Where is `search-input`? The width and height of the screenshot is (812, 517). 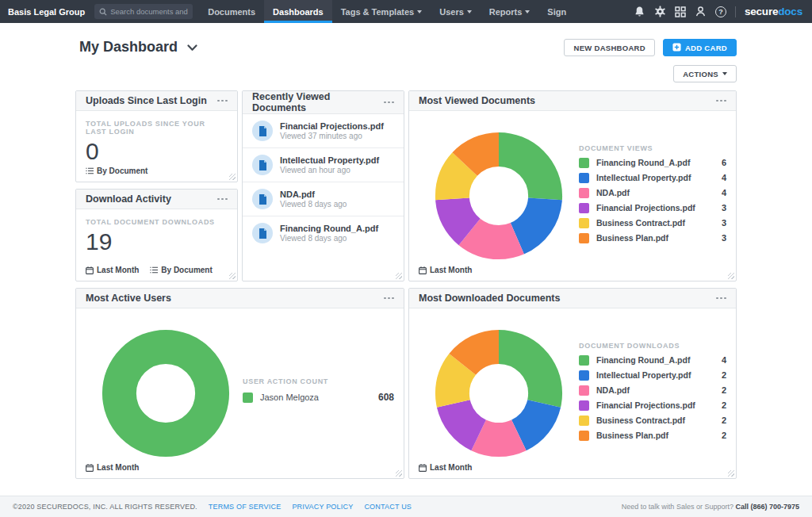
search-input is located at coordinates (149, 11).